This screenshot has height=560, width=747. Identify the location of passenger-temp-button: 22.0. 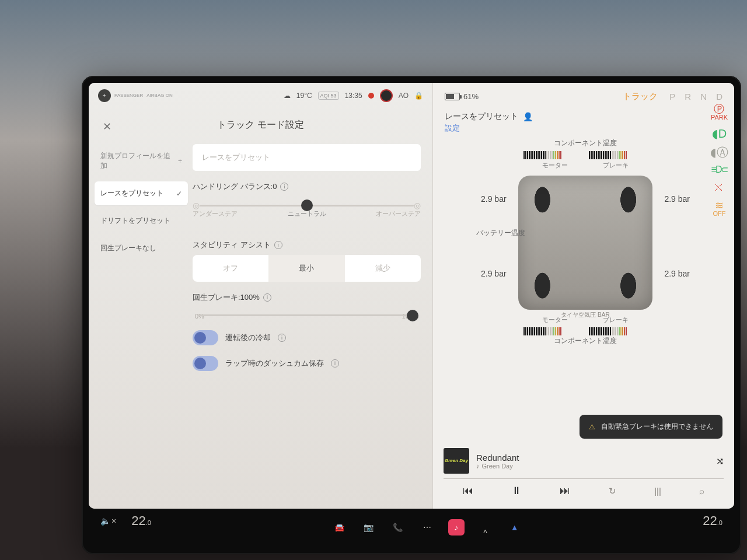
(713, 521).